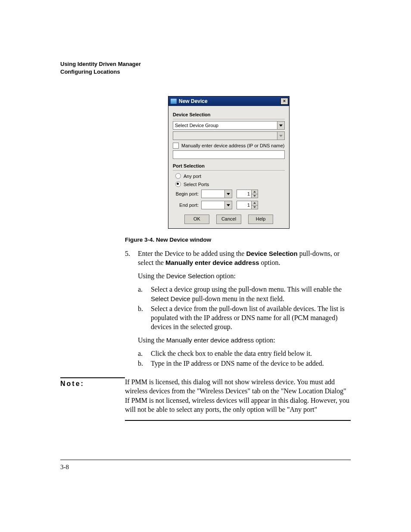  I want to click on page-number: 3-8, so click(206, 467).